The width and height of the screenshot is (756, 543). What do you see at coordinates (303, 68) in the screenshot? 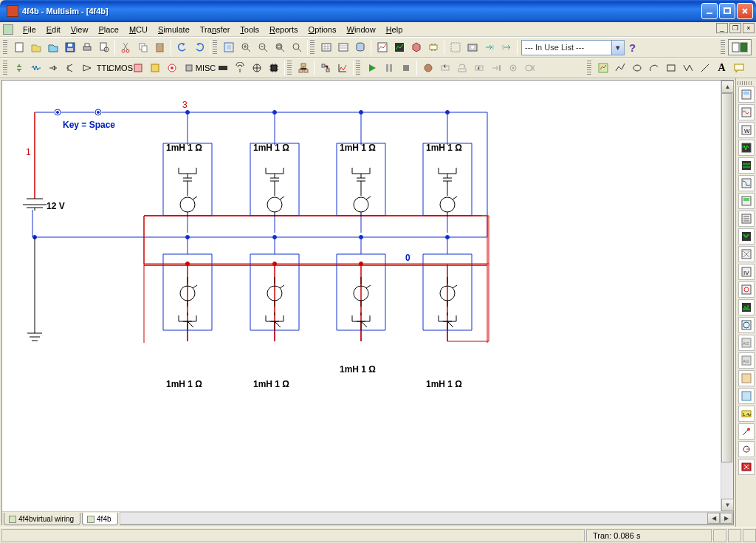
I see `place-hierarchical-button` at bounding box center [303, 68].